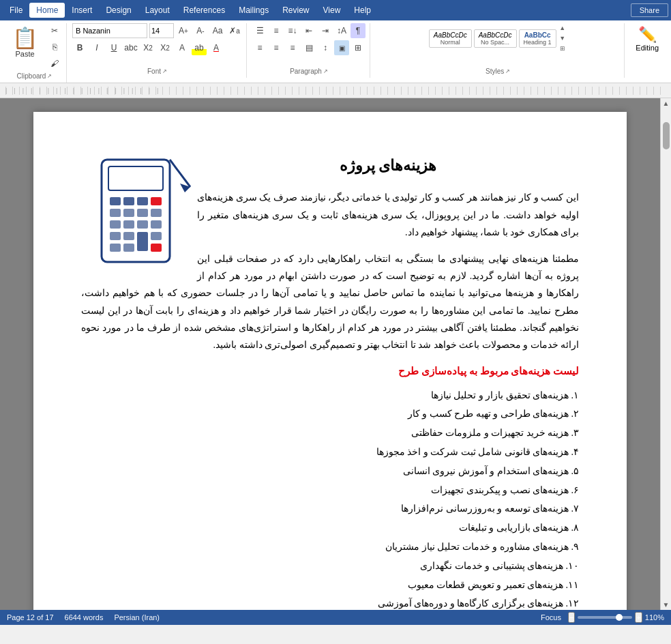 The height and width of the screenshot is (644, 671). Describe the element at coordinates (336, 10) in the screenshot. I see `menu-bar: File Home Insert Design Layout Reference…` at that location.